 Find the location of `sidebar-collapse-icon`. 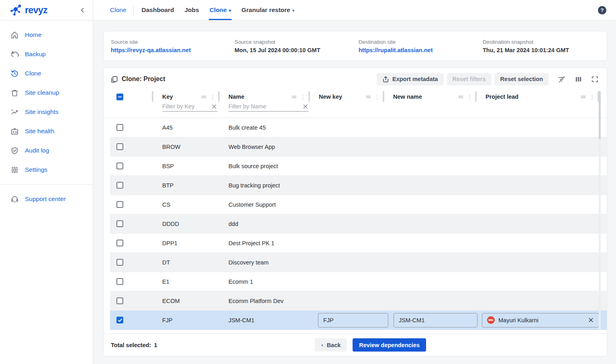

sidebar-collapse-icon is located at coordinates (83, 10).